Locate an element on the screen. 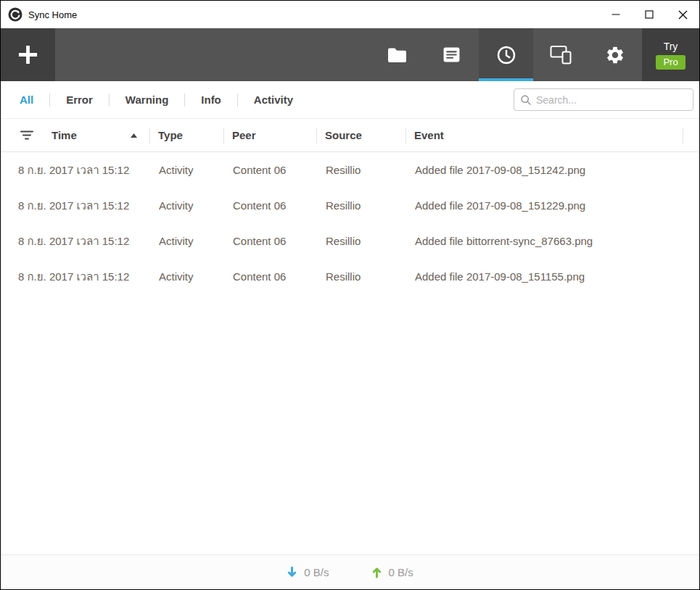  settings-button is located at coordinates (615, 55).